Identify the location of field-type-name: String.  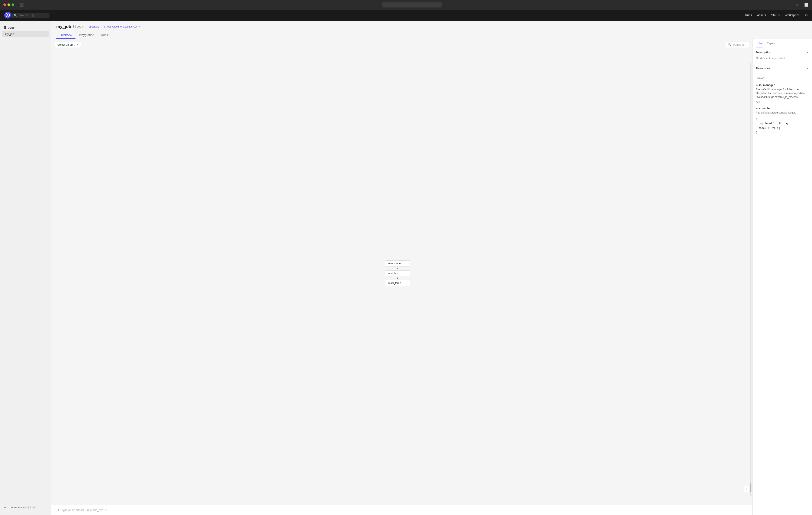
(776, 128).